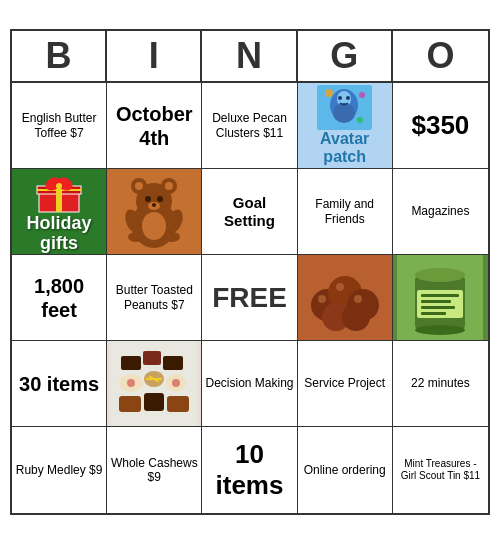 Image resolution: width=500 pixels, height=544 pixels. Describe the element at coordinates (250, 384) in the screenshot. I see `cell-r4c3: Decision Making` at that location.